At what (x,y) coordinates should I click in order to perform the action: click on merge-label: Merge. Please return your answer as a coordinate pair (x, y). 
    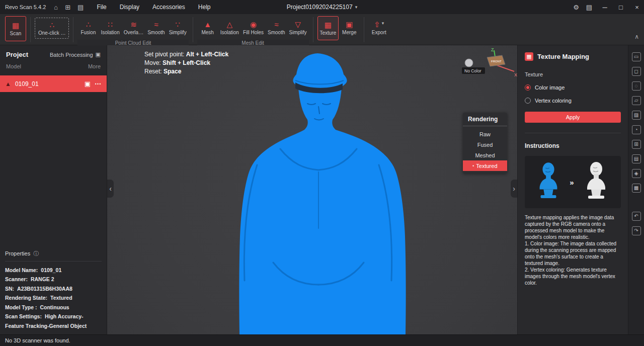
    Looking at the image, I should click on (349, 32).